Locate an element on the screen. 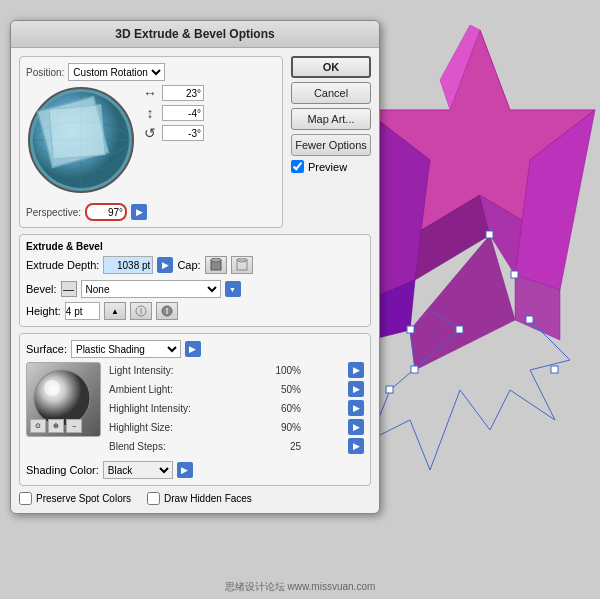  blend-steps-value: 25 is located at coordinates (284, 446).